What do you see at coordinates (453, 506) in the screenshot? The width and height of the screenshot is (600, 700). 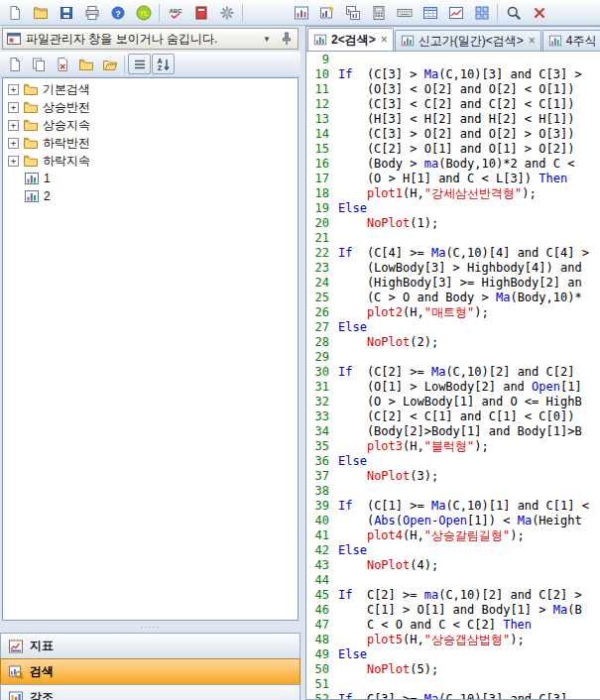 I see `code-line: 39If (C[1] >= Ma(C,10)[1] and C[1] <` at bounding box center [453, 506].